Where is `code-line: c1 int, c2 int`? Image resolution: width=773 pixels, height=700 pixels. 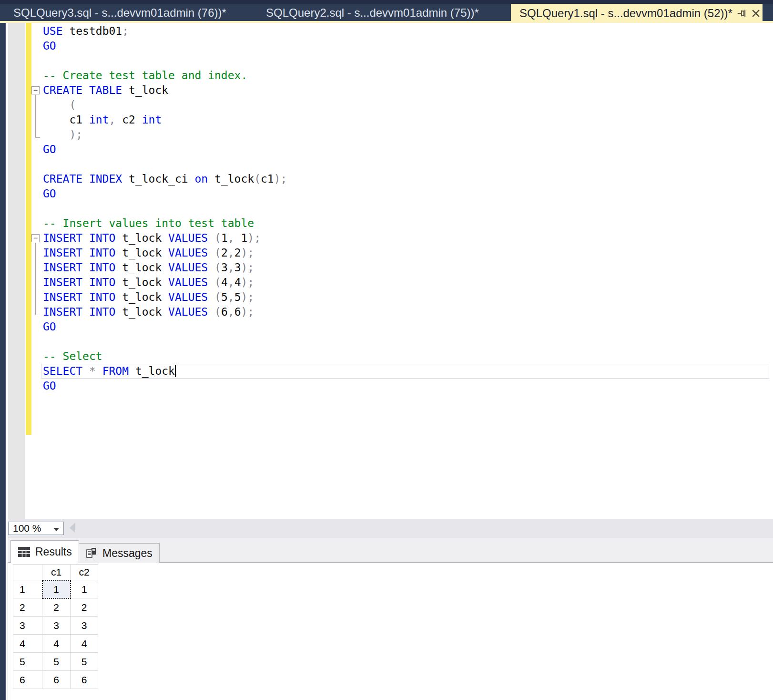
code-line: c1 int, c2 int is located at coordinates (407, 120).